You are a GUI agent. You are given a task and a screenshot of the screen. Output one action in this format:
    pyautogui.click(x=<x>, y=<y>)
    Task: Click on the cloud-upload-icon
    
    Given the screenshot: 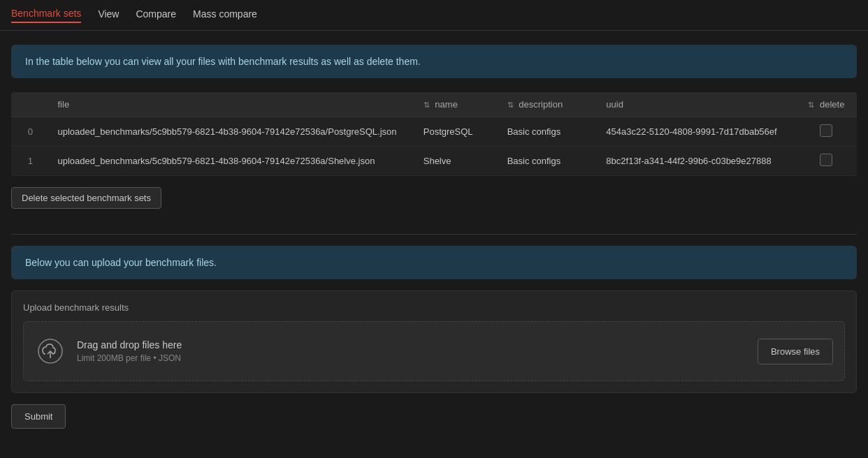 What is the action you would take?
    pyautogui.click(x=50, y=351)
    